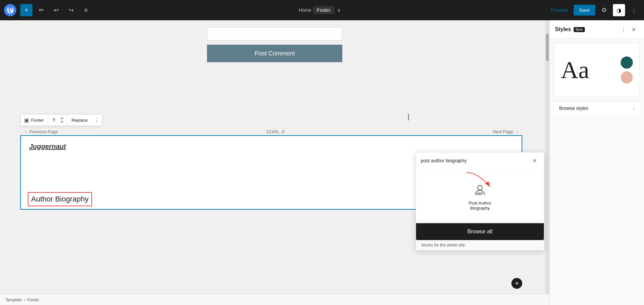  What do you see at coordinates (627, 70) in the screenshot?
I see `styles-color-dots` at bounding box center [627, 70].